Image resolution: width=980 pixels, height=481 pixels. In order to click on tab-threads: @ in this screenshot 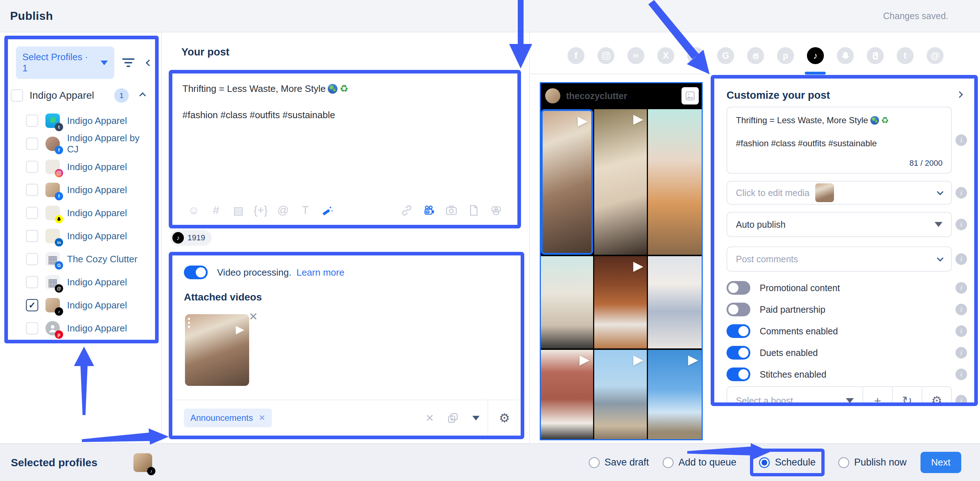, I will do `click(935, 56)`.